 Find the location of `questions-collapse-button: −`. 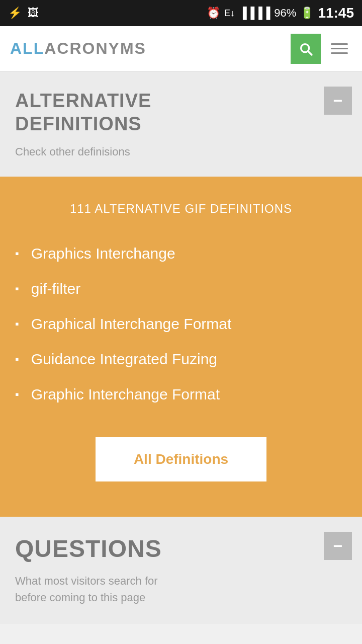

questions-collapse-button: − is located at coordinates (338, 546).